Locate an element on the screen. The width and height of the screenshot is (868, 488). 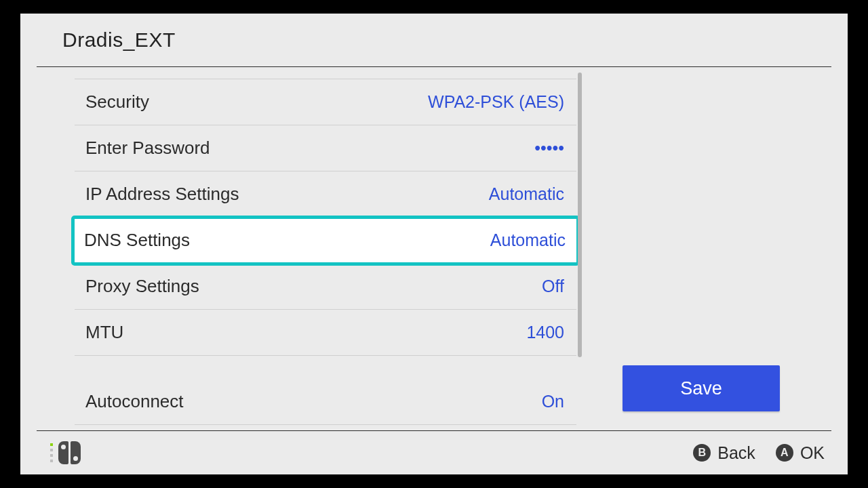
joycon-pair-icon is located at coordinates (69, 453).